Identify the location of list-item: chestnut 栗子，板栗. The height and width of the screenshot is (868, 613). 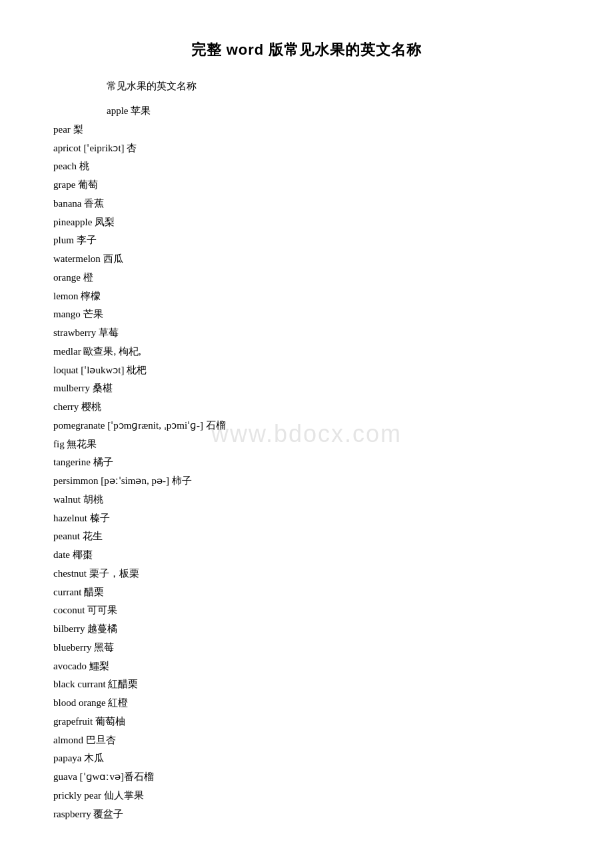
(306, 574).